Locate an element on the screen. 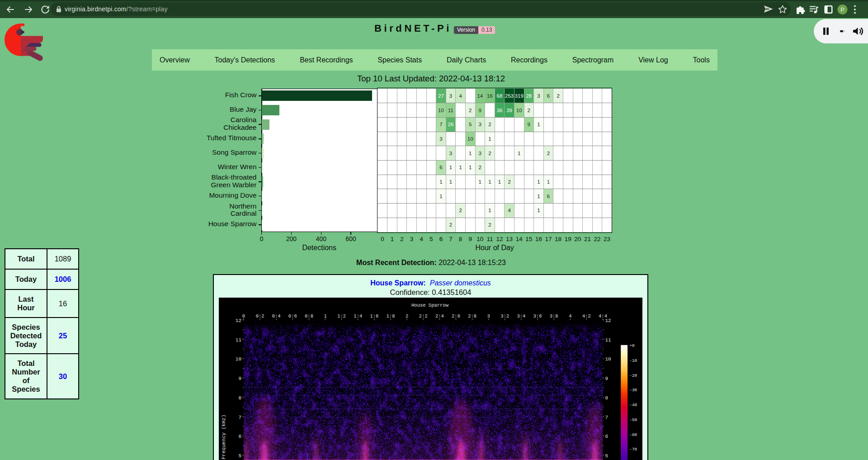 Image resolution: width=868 pixels, height=460 pixels. svg-text: 0:6 is located at coordinates (292, 316).